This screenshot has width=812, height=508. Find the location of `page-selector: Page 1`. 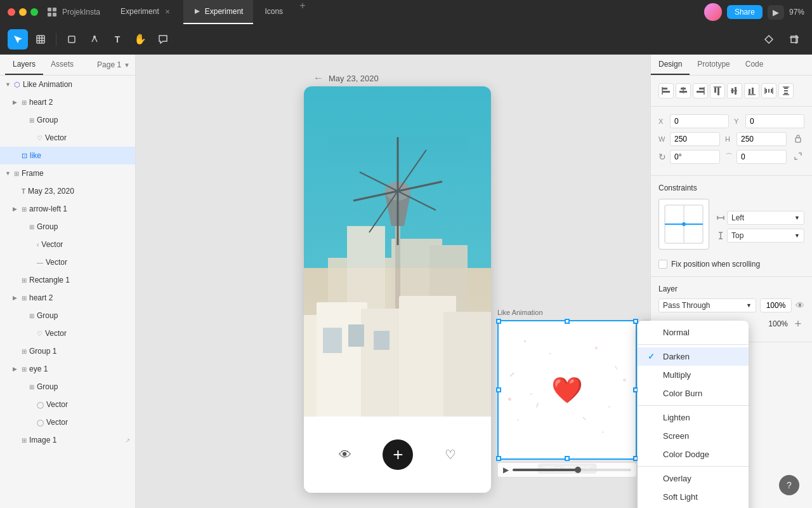

page-selector: Page 1 is located at coordinates (109, 65).